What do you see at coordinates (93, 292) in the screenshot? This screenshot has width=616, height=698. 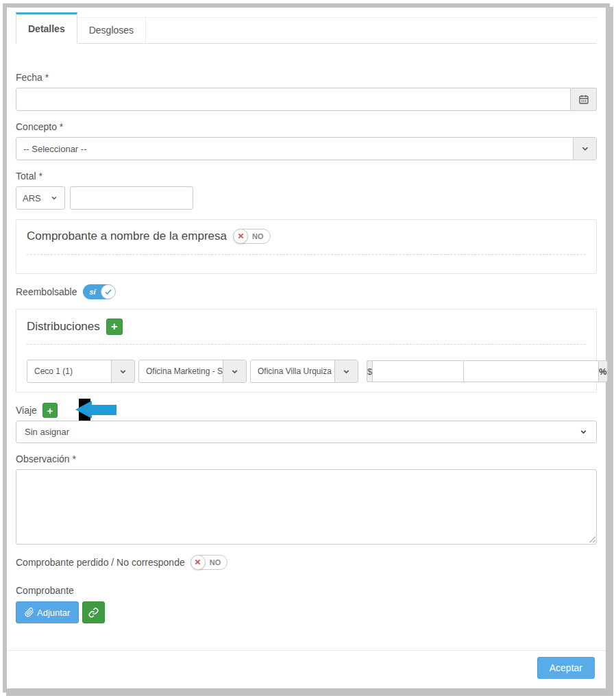 I see `toggle-state-label: sí` at bounding box center [93, 292].